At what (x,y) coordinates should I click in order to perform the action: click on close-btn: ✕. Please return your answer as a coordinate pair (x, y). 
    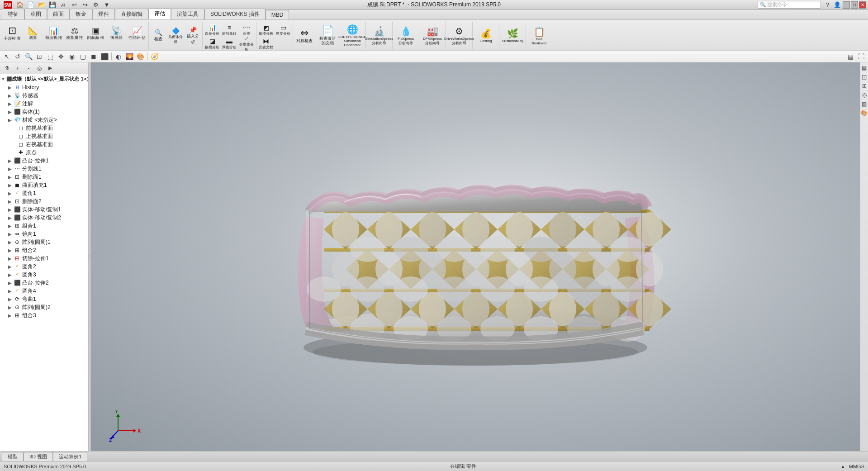
    Looking at the image, I should click on (863, 5).